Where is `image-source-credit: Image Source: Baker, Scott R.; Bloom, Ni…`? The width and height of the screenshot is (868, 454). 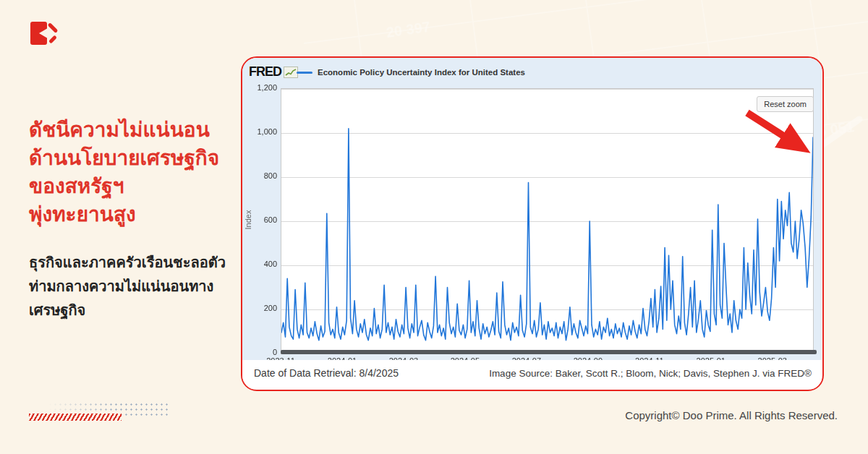 image-source-credit: Image Source: Baker, Scott R.; Bloom, Ni… is located at coordinates (650, 373).